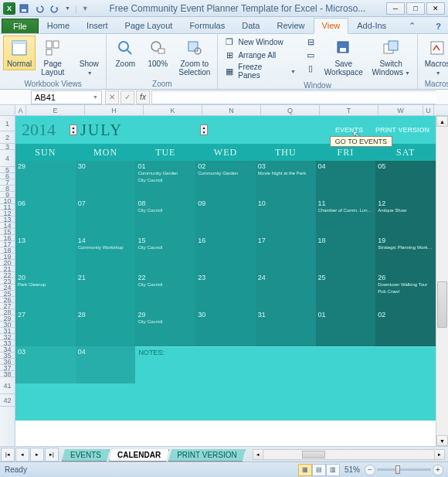 This screenshot has height=477, width=448. What do you see at coordinates (73, 130) in the screenshot?
I see `year-spinner: ▲▼` at bounding box center [73, 130].